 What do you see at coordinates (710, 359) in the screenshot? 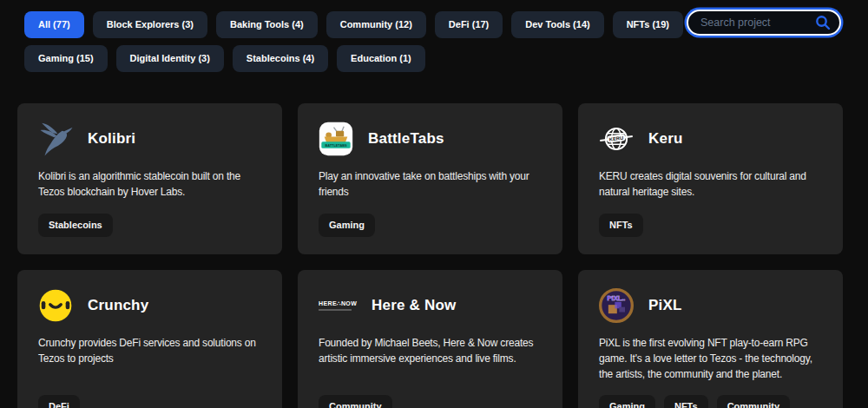
I see `project-description: PiXL is the first evolving NFT play-to-e…` at bounding box center [710, 359].